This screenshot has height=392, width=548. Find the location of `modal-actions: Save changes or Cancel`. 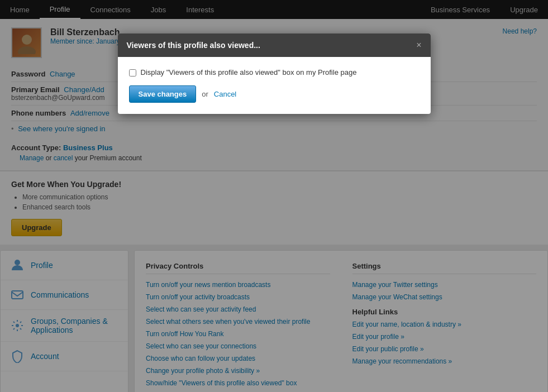

modal-actions: Save changes or Cancel is located at coordinates (274, 94).